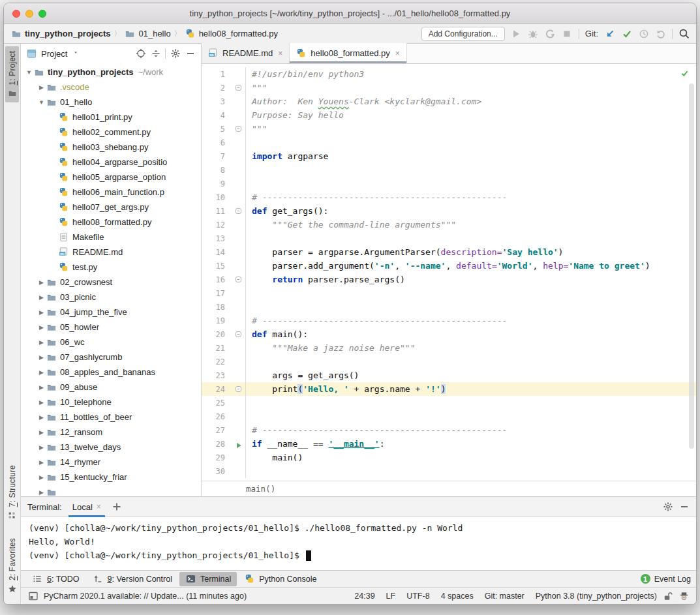  What do you see at coordinates (111, 177) in the screenshot?
I see `tree-item-hello05-argparse-option: hello05_argparse_option` at bounding box center [111, 177].